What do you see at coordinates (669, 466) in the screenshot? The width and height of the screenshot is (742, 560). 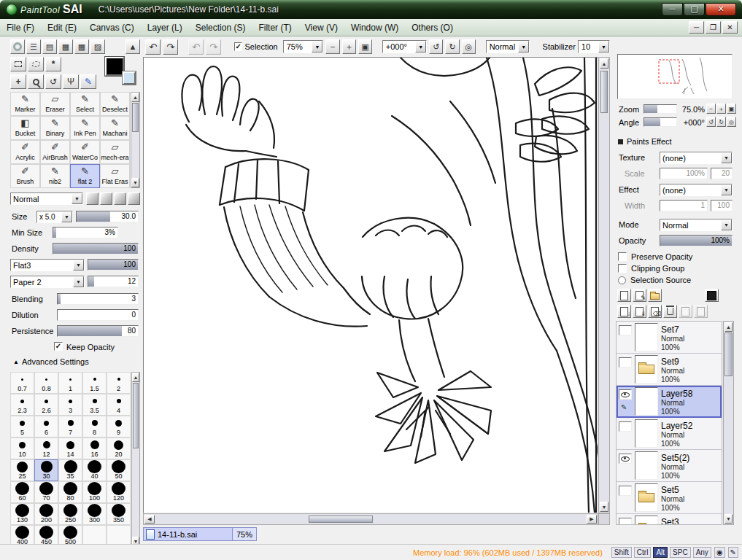 I see `layer-row-set5-2: Set5(2)Normal100%` at bounding box center [669, 466].